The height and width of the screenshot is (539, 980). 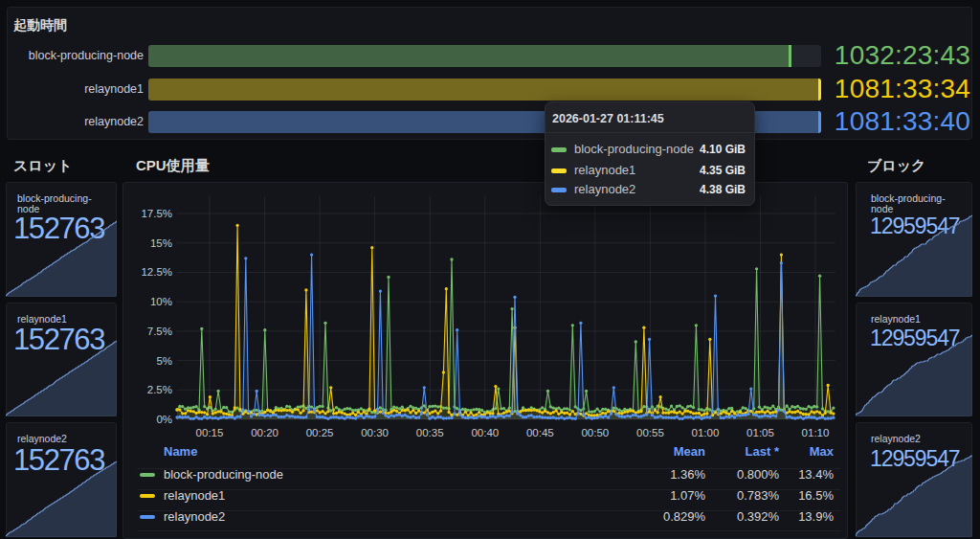 What do you see at coordinates (320, 433) in the screenshot?
I see `svg-text: 00:25` at bounding box center [320, 433].